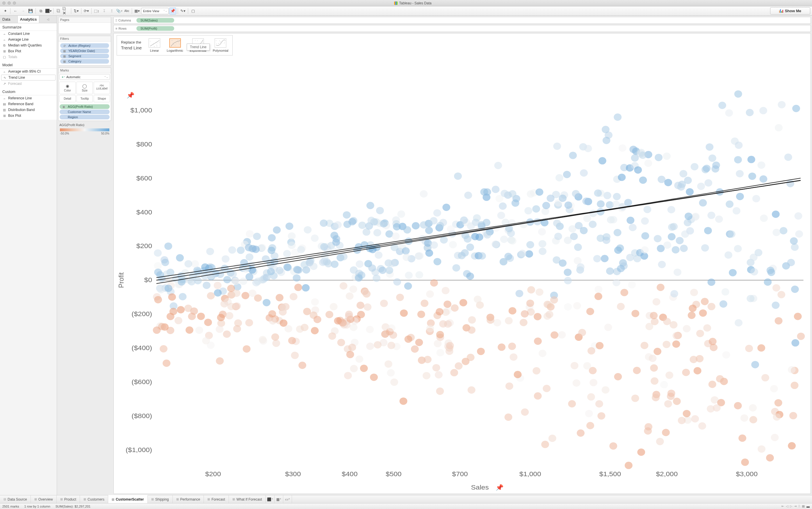 The height and width of the screenshot is (509, 812). Describe the element at coordinates (28, 34) in the screenshot. I see `analytics-item-constant-line: ⫠Constant Line` at that location.